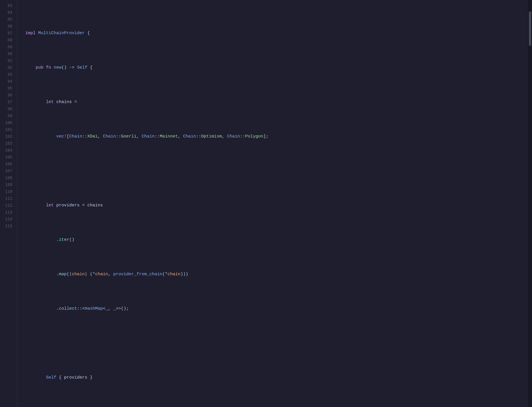 The width and height of the screenshot is (532, 407). I want to click on ln-86: 86, so click(6, 26).